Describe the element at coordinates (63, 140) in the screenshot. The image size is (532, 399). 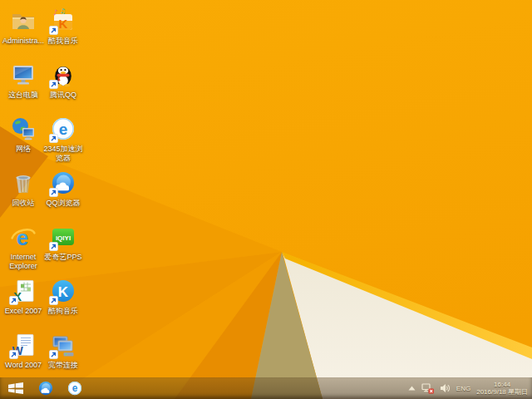
I see `desktop-icon-2345-browser: e 2345加速浏览器` at that location.